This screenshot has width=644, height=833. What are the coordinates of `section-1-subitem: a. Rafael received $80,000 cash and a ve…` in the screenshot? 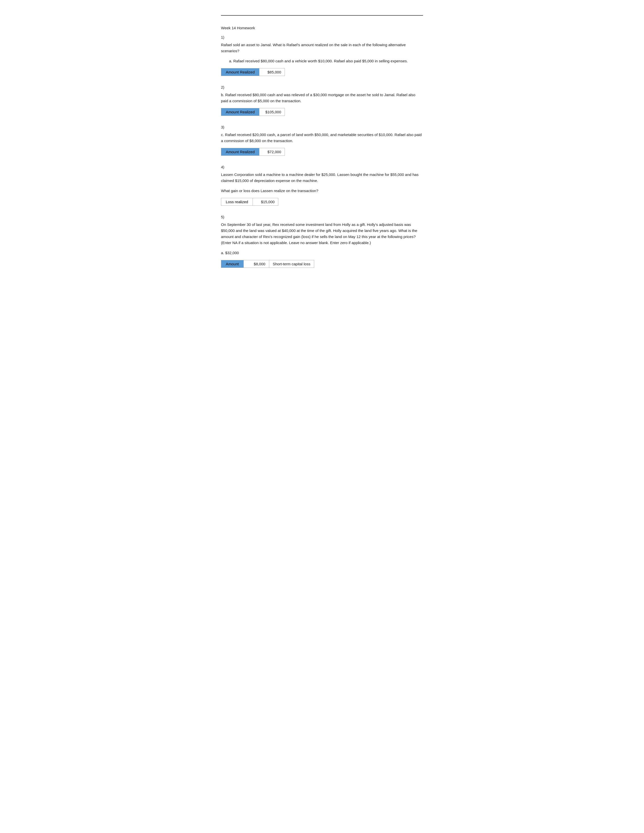 It's located at (326, 61).